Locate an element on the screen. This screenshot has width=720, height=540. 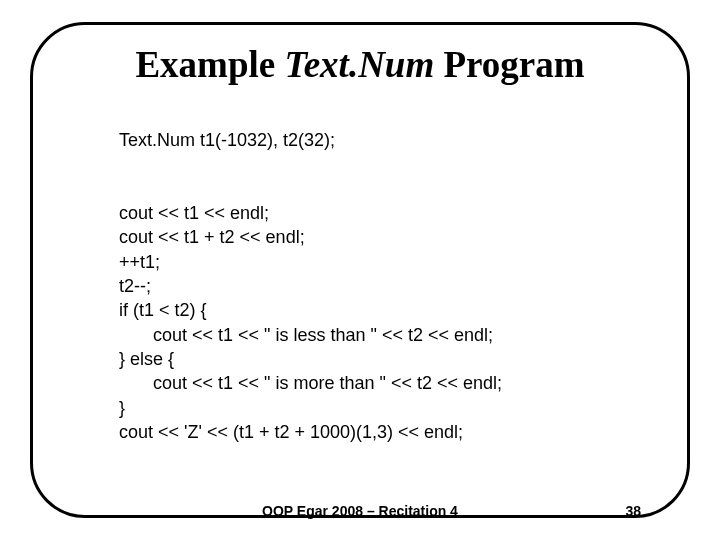
code-line-11: cout << 'Z' << (t1 + t2 + 1000)(1,3) << … is located at coordinates (291, 432).